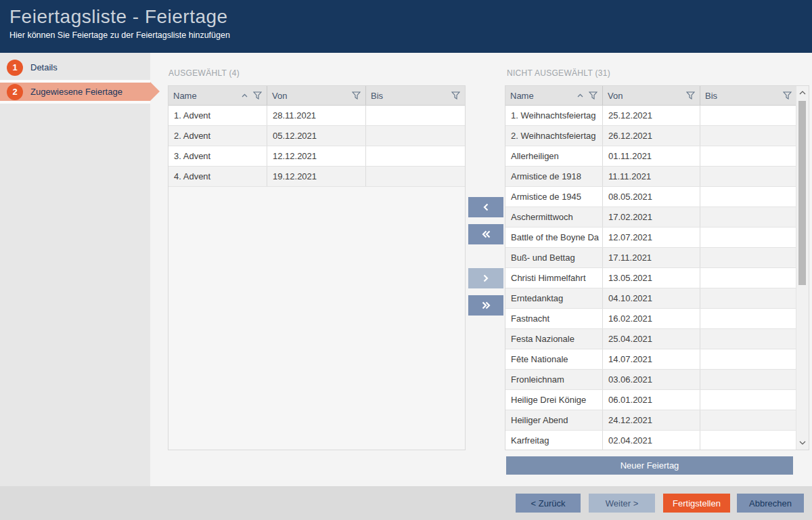 The width and height of the screenshot is (812, 520). Describe the element at coordinates (406, 26) in the screenshot. I see `dialog-header: Feiertagsliste - Feiertage Hier können S…` at that location.